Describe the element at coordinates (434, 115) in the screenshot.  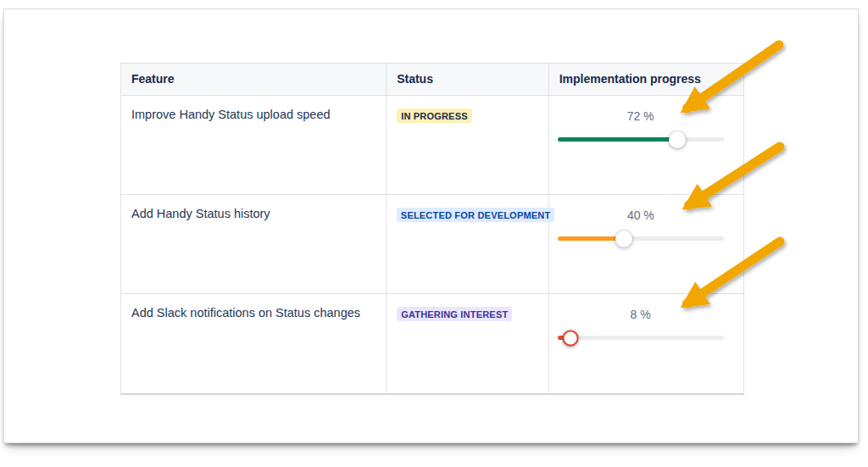
I see `status-badge: IN PROGRESS` at that location.